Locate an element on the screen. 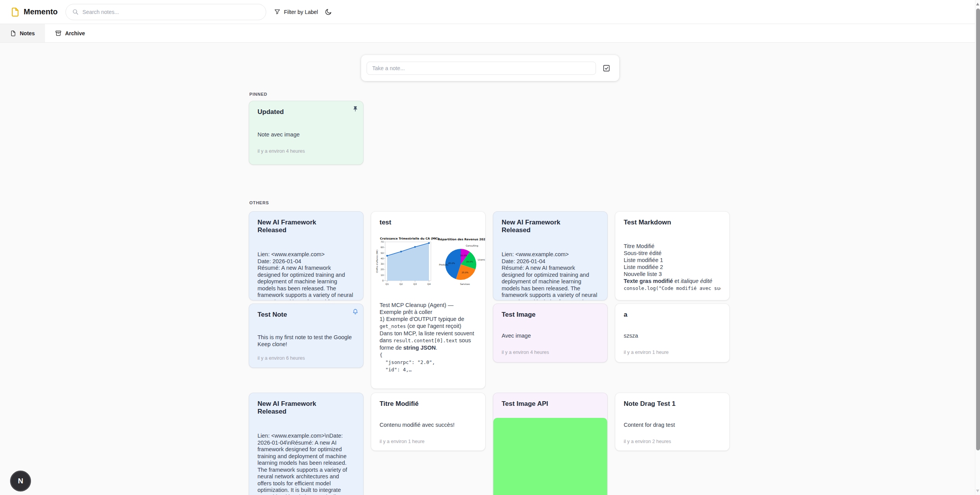 The height and width of the screenshot is (495, 980). note-card-updated: Updated Note avec image il y a environ 4… is located at coordinates (306, 133).